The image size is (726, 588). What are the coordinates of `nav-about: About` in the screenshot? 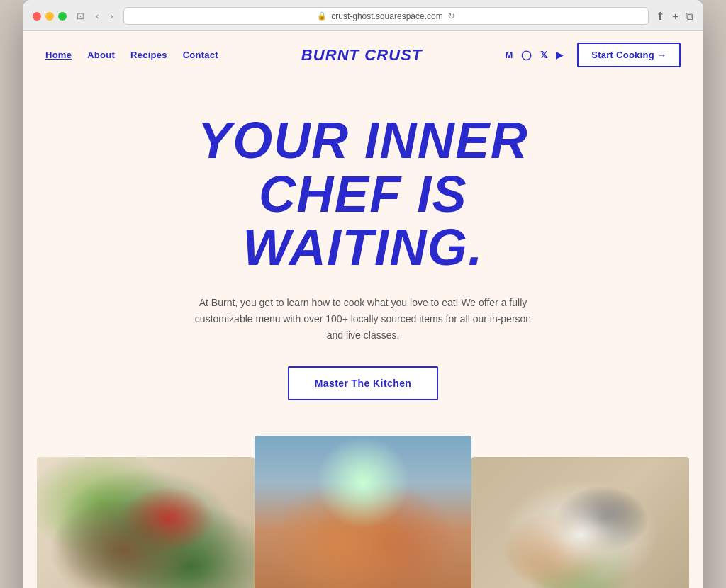 It's located at (101, 55).